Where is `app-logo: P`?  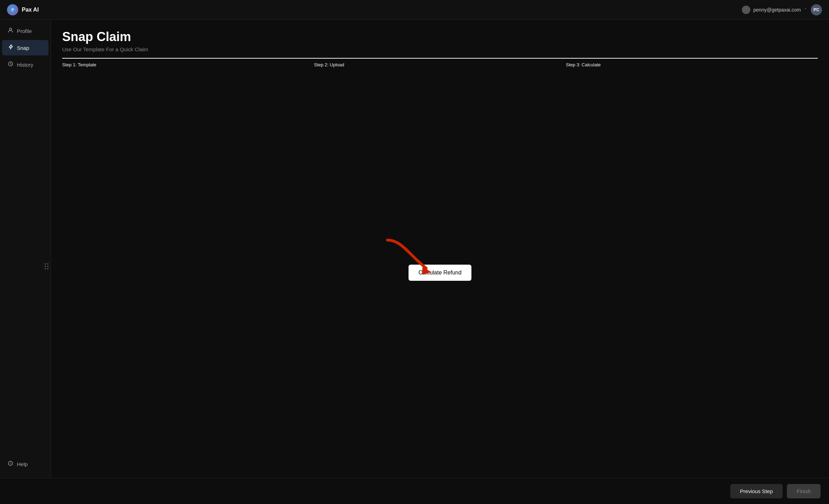
app-logo: P is located at coordinates (13, 10).